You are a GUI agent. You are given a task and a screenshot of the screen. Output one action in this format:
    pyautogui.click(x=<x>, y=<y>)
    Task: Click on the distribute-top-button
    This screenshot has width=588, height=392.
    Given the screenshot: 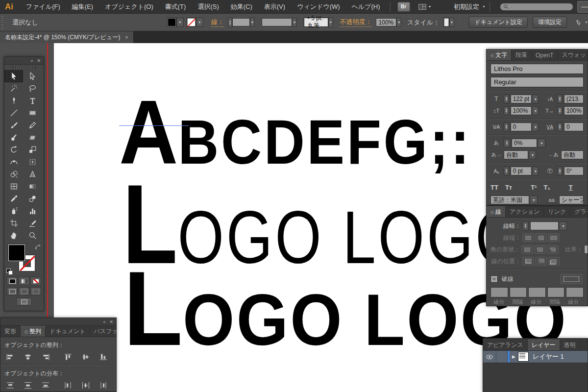 What is the action you would take?
    pyautogui.click(x=10, y=385)
    